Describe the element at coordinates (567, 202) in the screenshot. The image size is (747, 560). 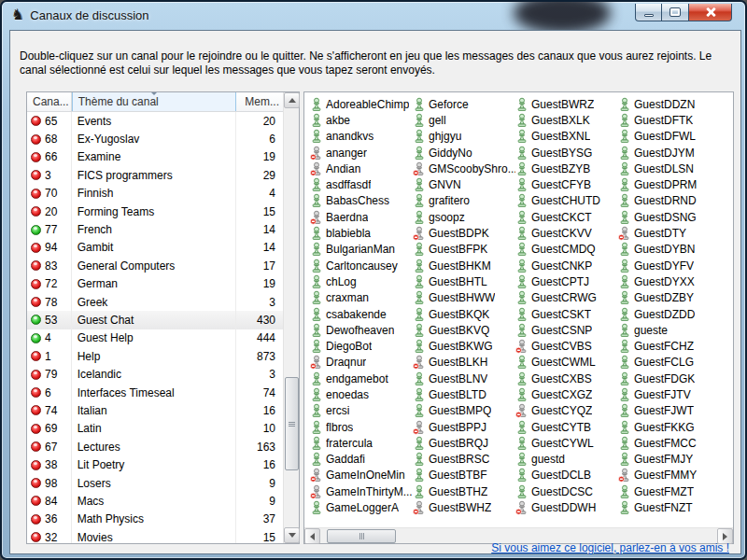
I see `user-item: GuestCHUTD` at that location.